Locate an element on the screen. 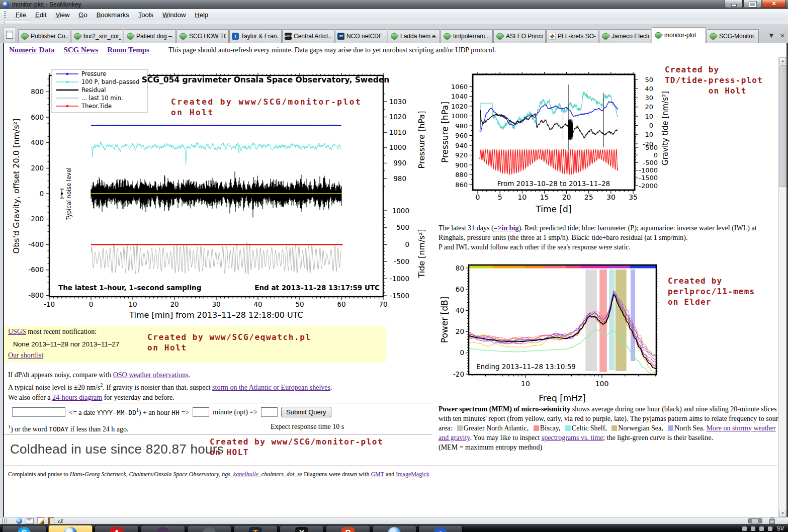 The height and width of the screenshot is (532, 788). tab-bur2-snr-cor: bur2_snr_cor_... is located at coordinates (97, 36).